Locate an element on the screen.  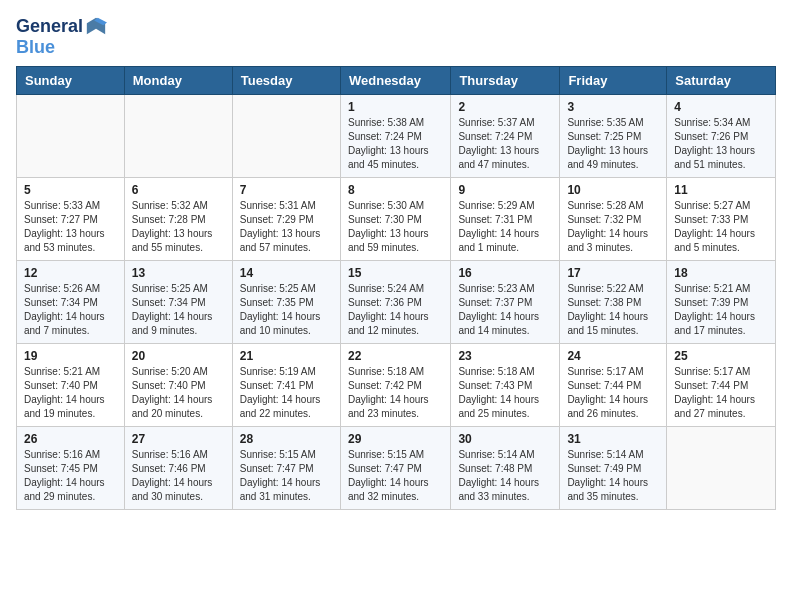
calendar-cell: 21Sunrise: 5:19 AMSunset: 7:41 PMDayligh… is located at coordinates (286, 384).